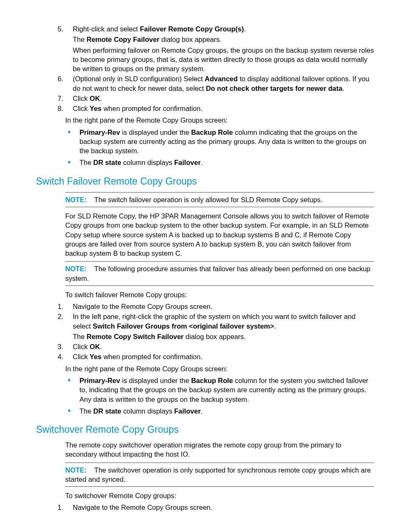 Image resolution: width=399 pixels, height=532 pixels. Describe the element at coordinates (220, 98) in the screenshot. I see `step-7: Click OK.` at that location.